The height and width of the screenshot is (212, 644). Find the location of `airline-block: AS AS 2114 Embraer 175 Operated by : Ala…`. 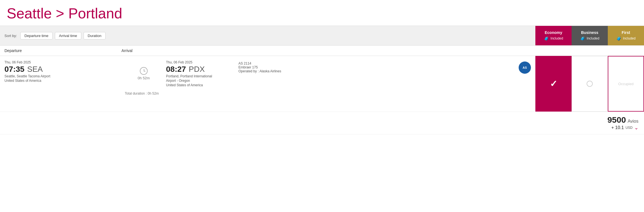

airline-block: AS AS 2114 Embraer 175 Operated by : Ala… is located at coordinates (385, 67).